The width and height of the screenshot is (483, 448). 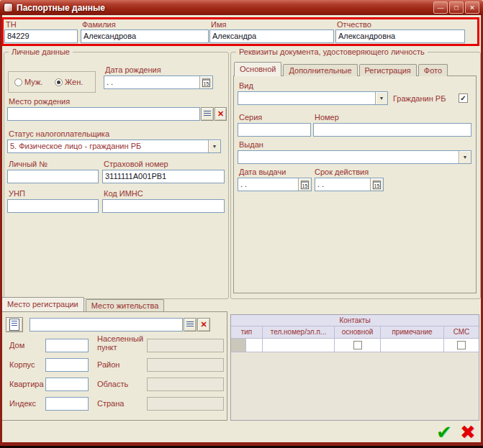 I want to click on validity-calendar-button: 15, so click(x=376, y=184).